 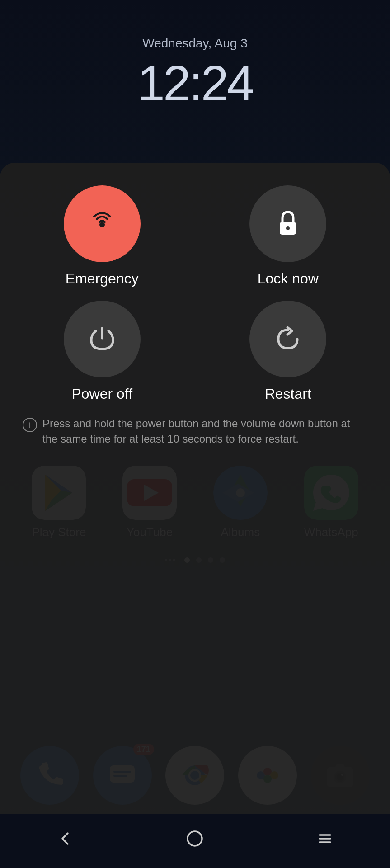 I want to click on emergency-label: Emergency, so click(x=102, y=278).